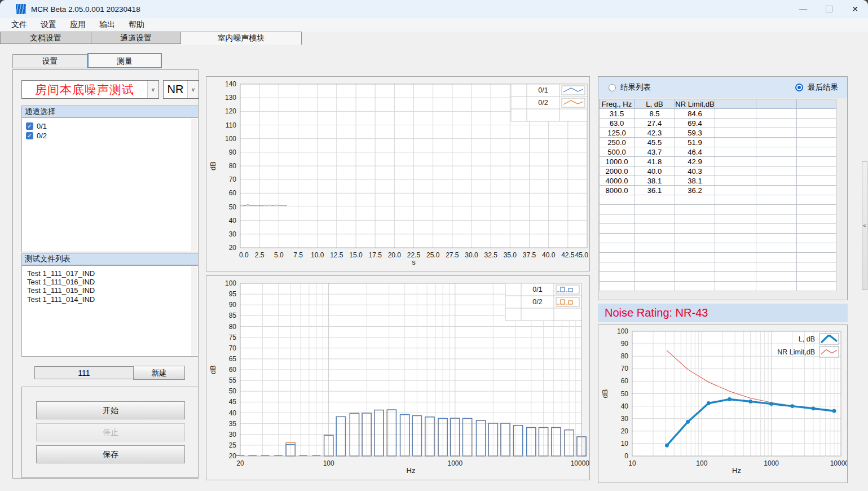  I want to click on test-file-item: Test 1_111_017_IND, so click(113, 273).